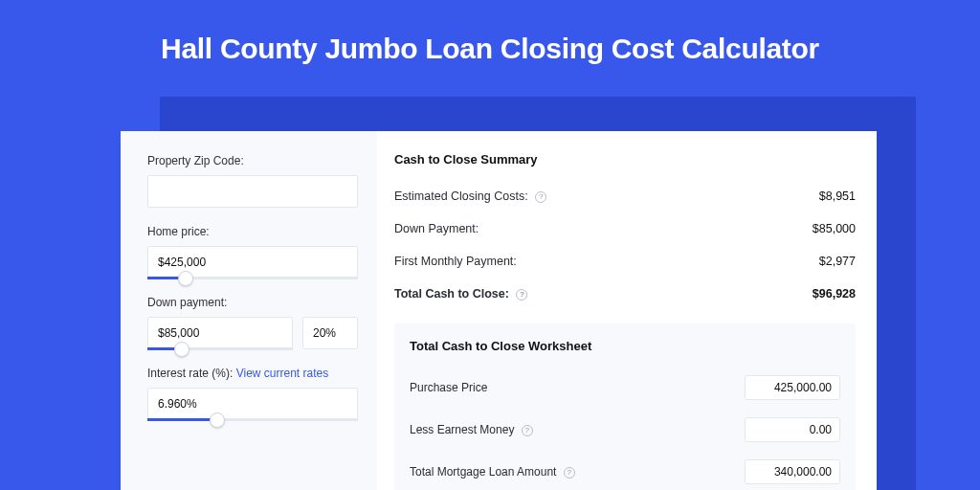 The image size is (980, 490). Describe the element at coordinates (625, 196) in the screenshot. I see `summary-row: Estimated Closing Costs: ? $8,951` at that location.